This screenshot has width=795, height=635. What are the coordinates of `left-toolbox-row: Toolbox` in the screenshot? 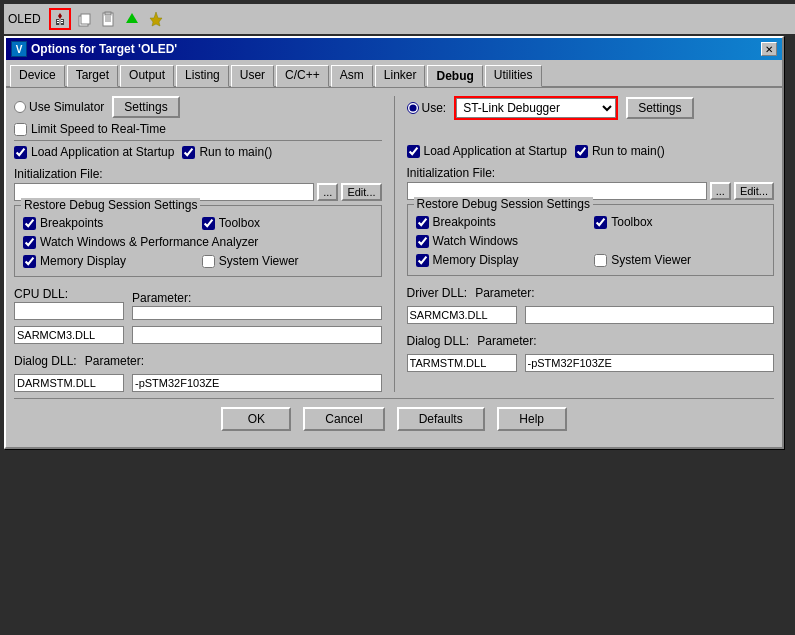 It's located at (288, 223).